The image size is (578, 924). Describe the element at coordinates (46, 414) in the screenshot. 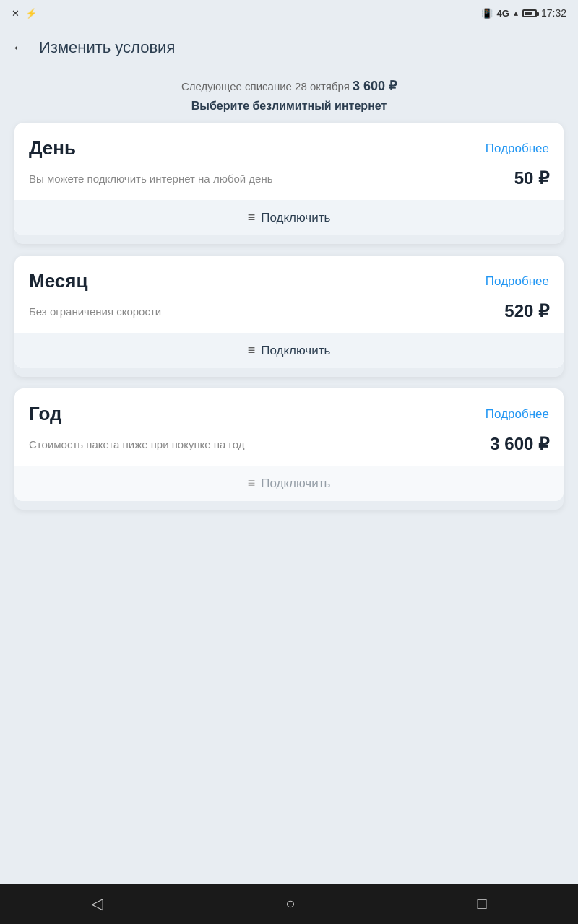

I see `plan-year-name: Год` at that location.